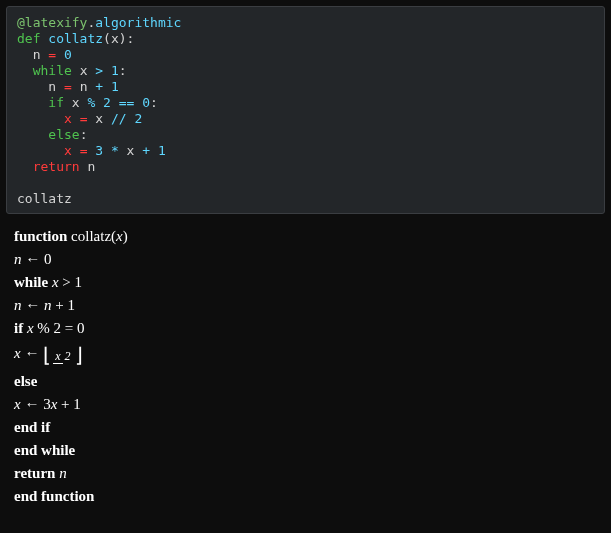  What do you see at coordinates (308, 496) in the screenshot?
I see `algo-endfunction: end function` at bounding box center [308, 496].